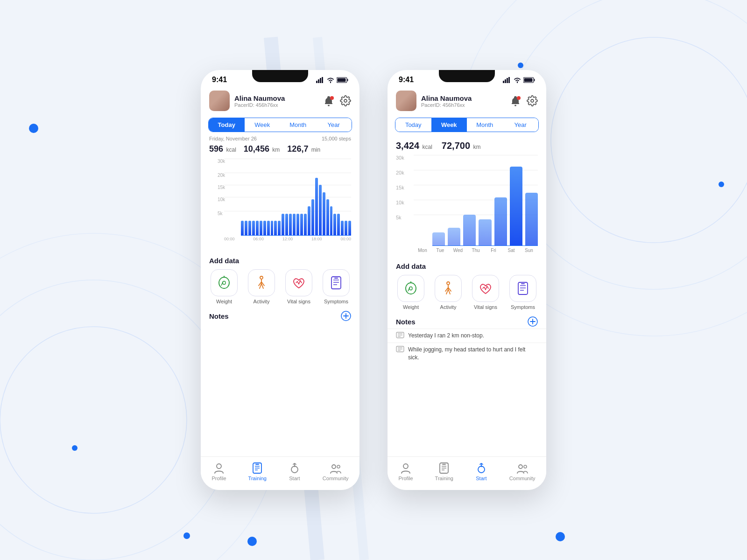  Describe the element at coordinates (223, 149) in the screenshot. I see `stat-kcal-1: 596 kcal` at that location.